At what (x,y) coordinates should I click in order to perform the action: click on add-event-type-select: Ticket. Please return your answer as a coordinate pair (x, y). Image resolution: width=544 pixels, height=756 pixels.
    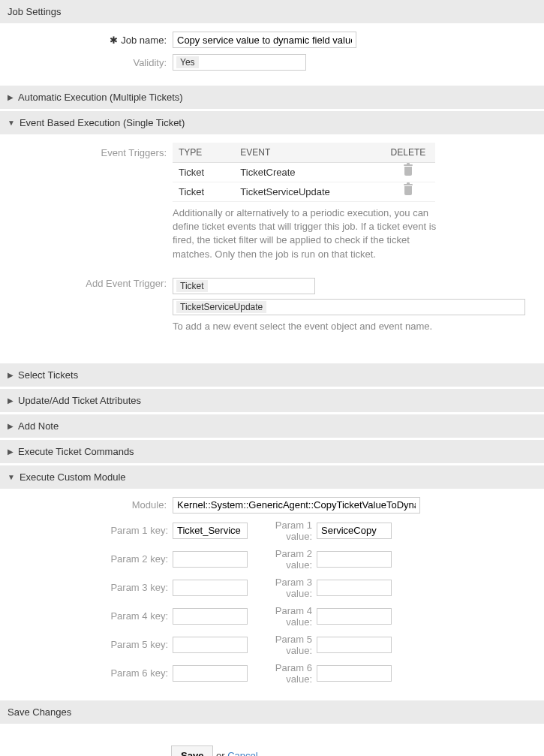
    Looking at the image, I should click on (244, 286).